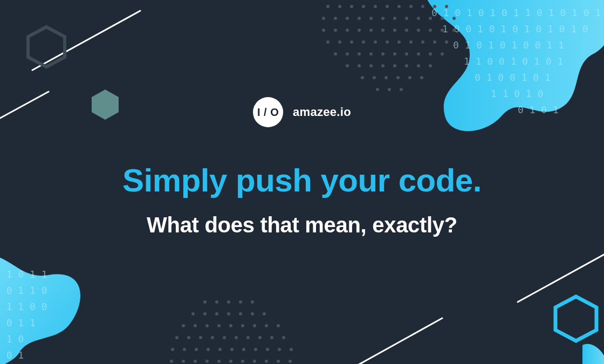 This screenshot has width=604, height=364. What do you see at coordinates (302, 180) in the screenshot?
I see `headline-text: Simply push your code.` at bounding box center [302, 180].